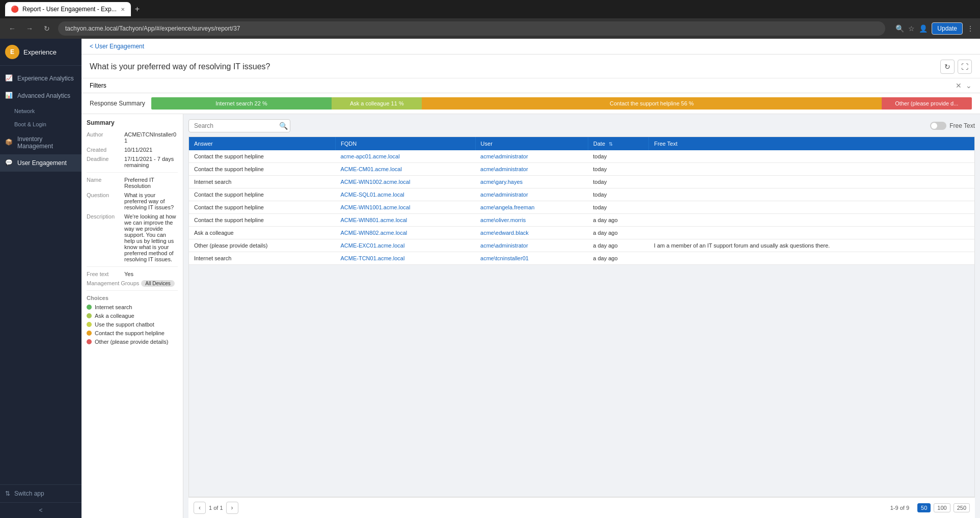  Describe the element at coordinates (947, 67) in the screenshot. I see `refresh-page-btn: ↻` at that location.